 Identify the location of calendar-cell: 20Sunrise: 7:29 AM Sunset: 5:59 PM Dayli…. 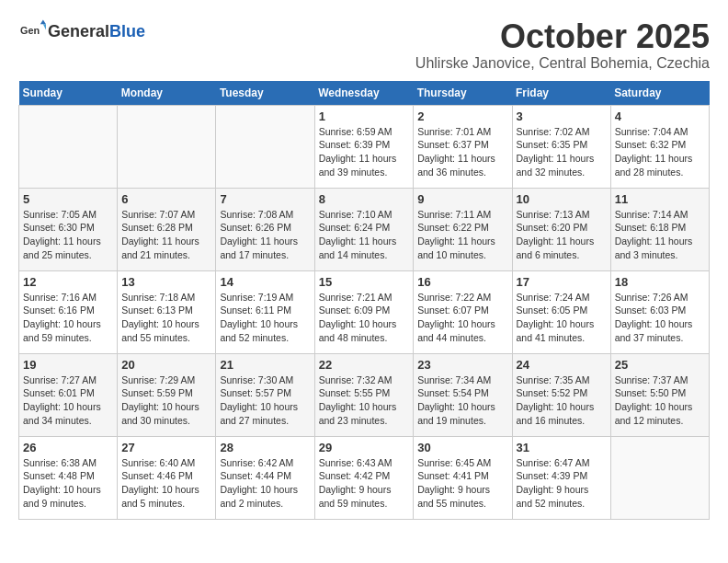
(167, 395).